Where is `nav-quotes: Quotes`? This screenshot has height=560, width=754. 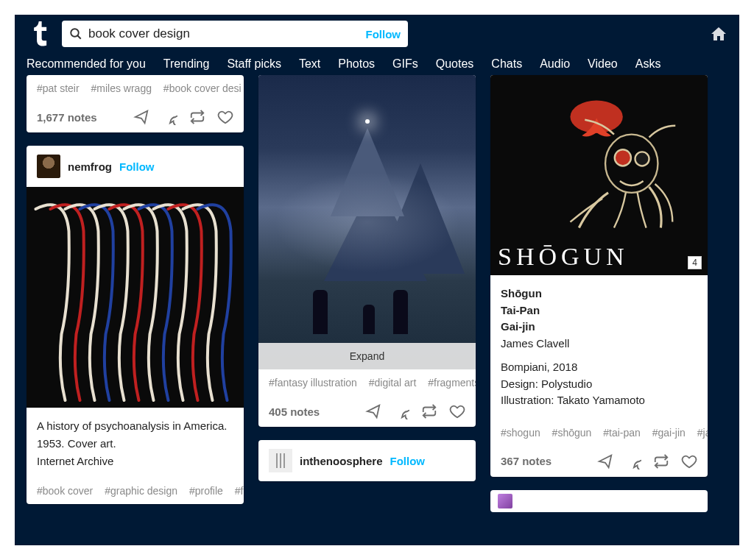 nav-quotes: Quotes is located at coordinates (455, 64).